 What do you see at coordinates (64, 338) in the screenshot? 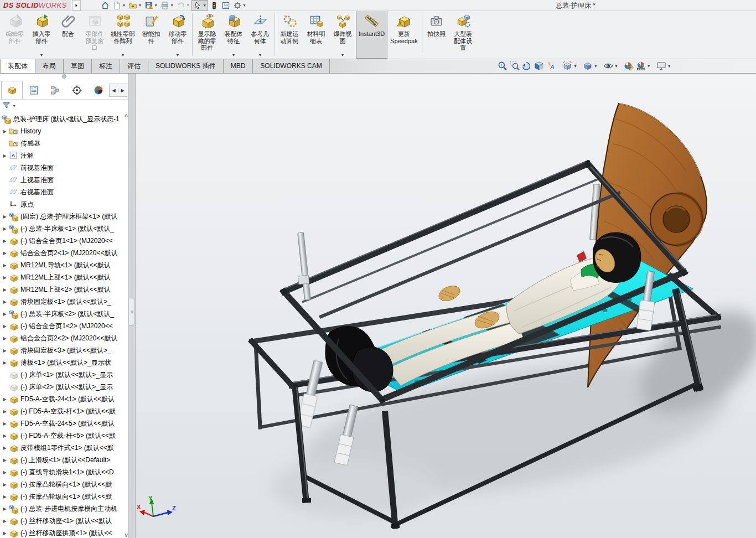
I see `tree-item: ▶铝合金合页2<2> (MJ2020<<默认` at bounding box center [64, 338].